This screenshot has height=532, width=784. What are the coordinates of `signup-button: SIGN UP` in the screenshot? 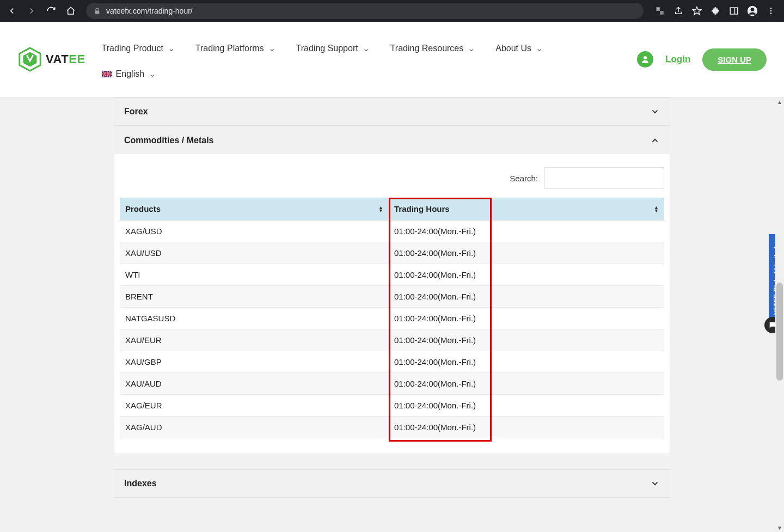 It's located at (734, 60).